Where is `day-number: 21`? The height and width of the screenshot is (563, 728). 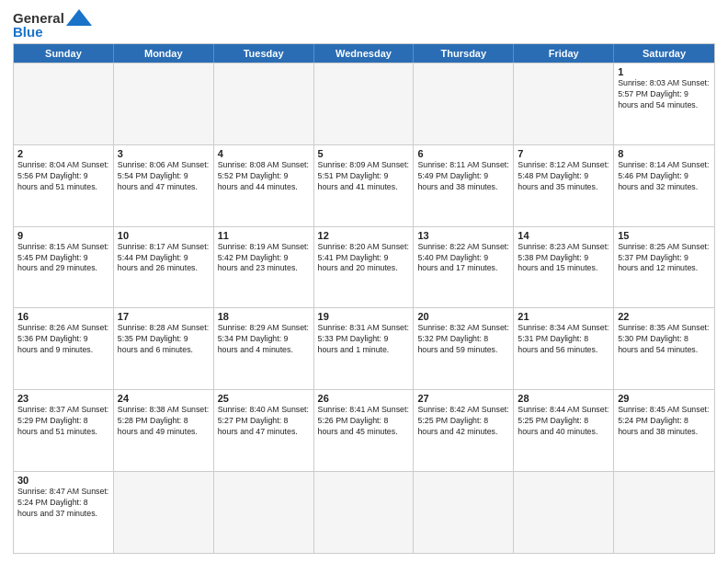 day-number: 21 is located at coordinates (563, 316).